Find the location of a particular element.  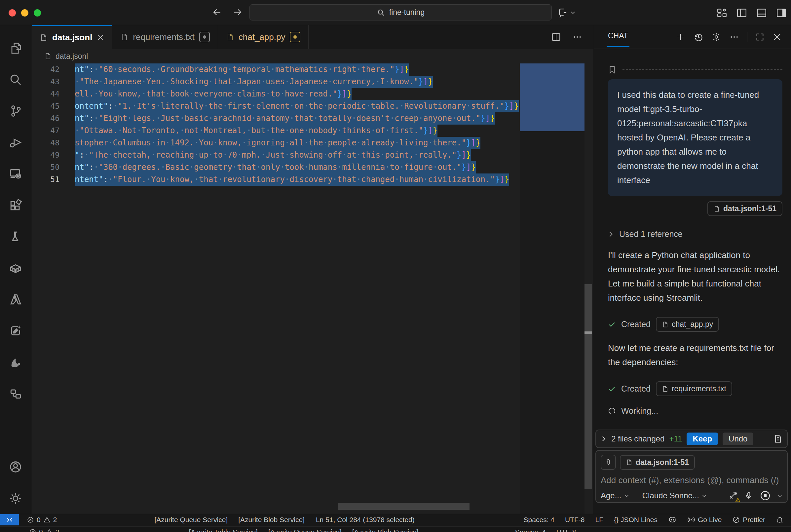

chevron-right-icon is located at coordinates (604, 439).